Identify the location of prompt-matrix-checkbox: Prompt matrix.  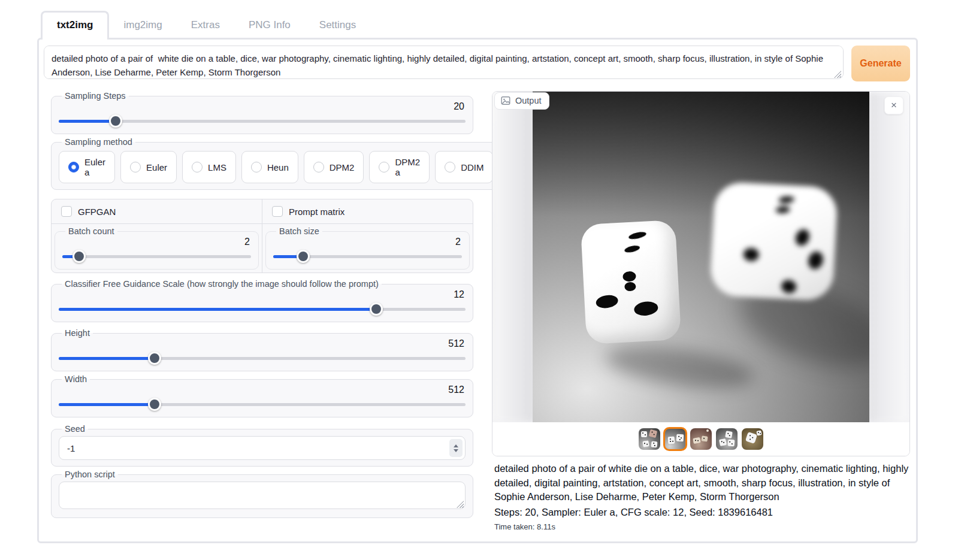
(368, 212).